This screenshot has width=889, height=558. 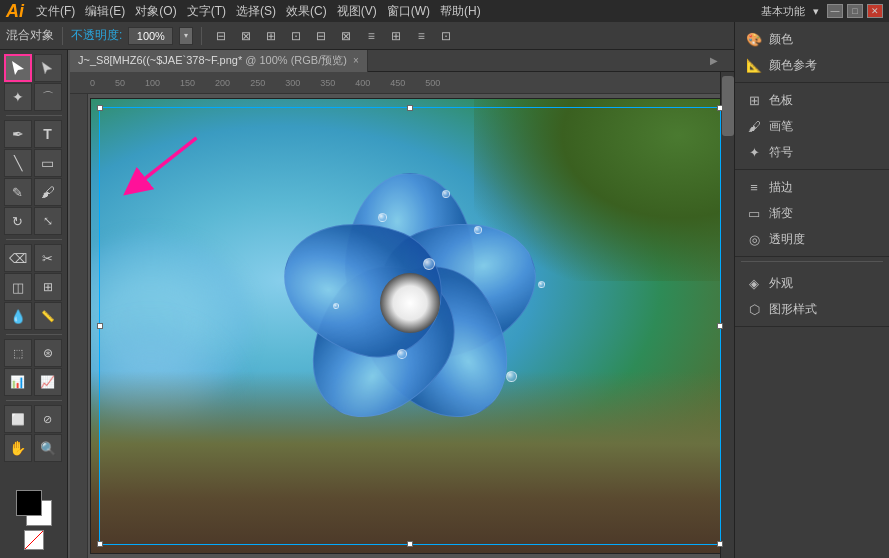 What do you see at coordinates (271, 36) in the screenshot?
I see `align-icon-3: ⊞` at bounding box center [271, 36].